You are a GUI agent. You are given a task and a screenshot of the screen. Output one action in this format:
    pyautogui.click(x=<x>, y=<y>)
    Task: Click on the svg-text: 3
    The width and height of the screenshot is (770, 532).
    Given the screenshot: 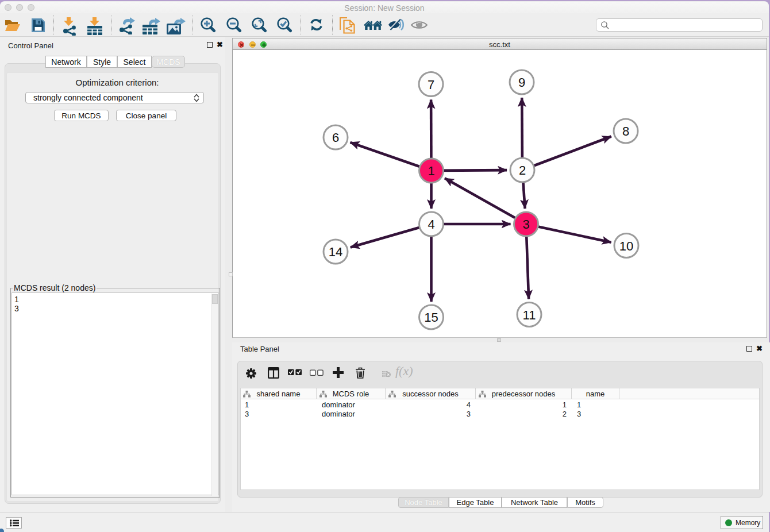 What is the action you would take?
    pyautogui.click(x=526, y=224)
    